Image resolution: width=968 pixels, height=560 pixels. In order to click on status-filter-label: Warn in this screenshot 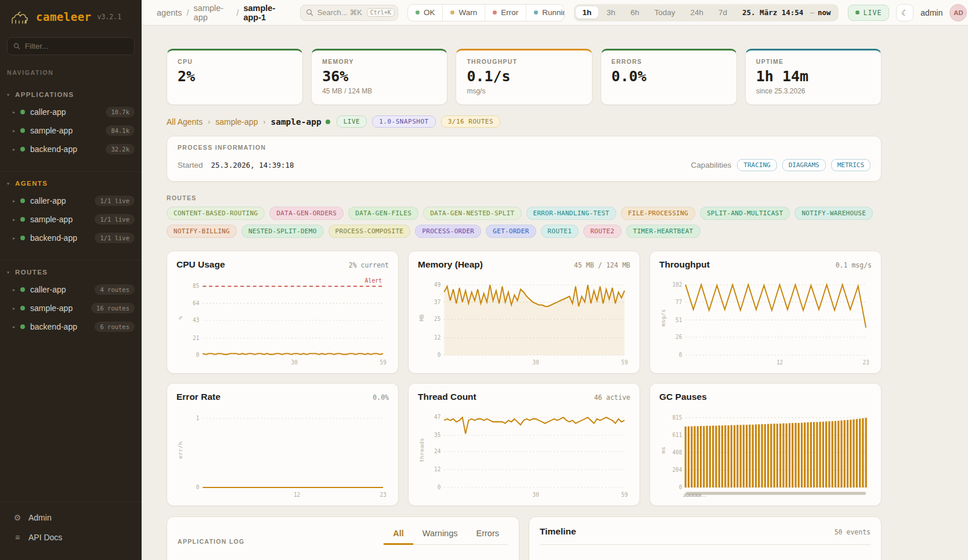, I will do `click(468, 13)`.